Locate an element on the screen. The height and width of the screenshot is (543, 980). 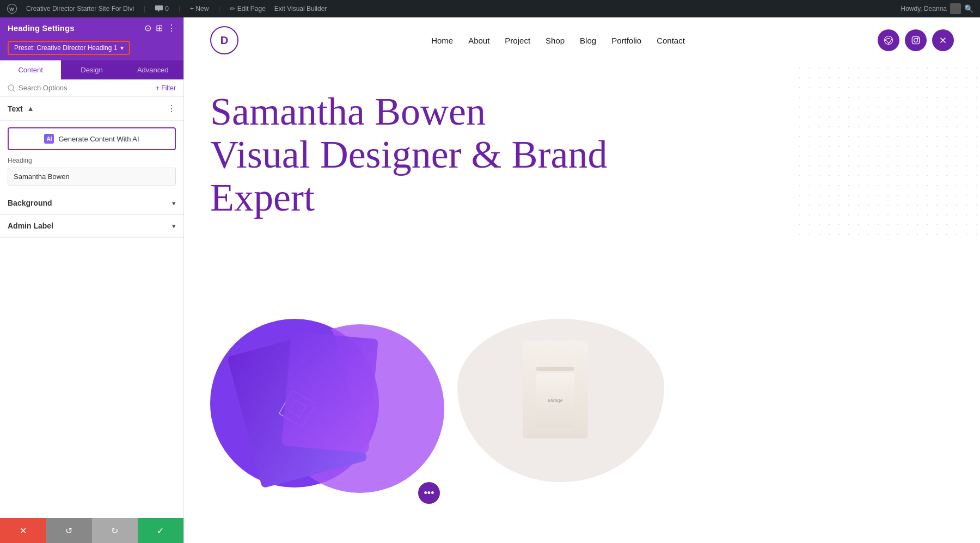
background-section: Background ▾ is located at coordinates (91, 203).